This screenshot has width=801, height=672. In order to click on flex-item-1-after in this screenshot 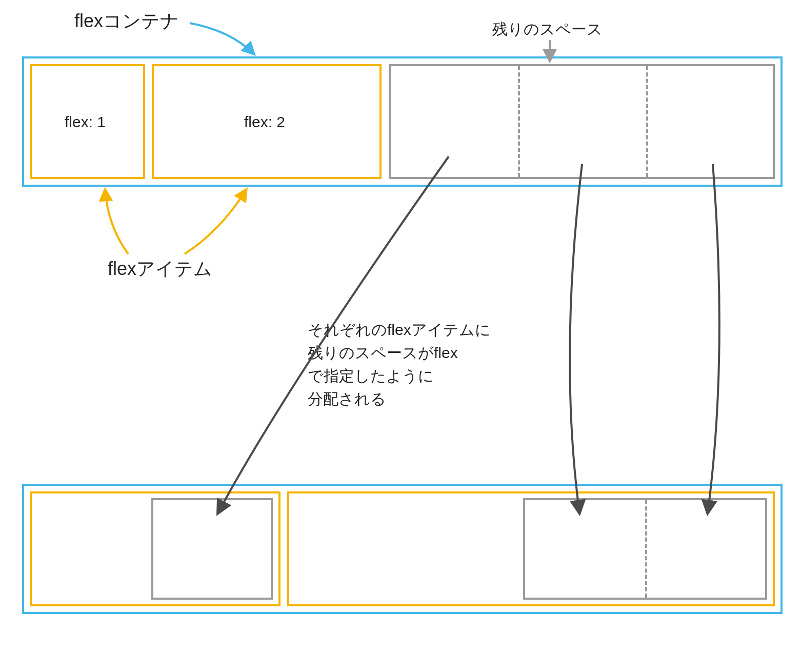, I will do `click(155, 549)`.